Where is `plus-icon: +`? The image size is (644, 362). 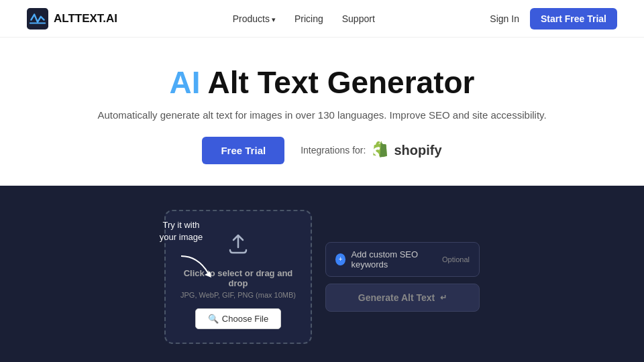 plus-icon: + is located at coordinates (341, 259).